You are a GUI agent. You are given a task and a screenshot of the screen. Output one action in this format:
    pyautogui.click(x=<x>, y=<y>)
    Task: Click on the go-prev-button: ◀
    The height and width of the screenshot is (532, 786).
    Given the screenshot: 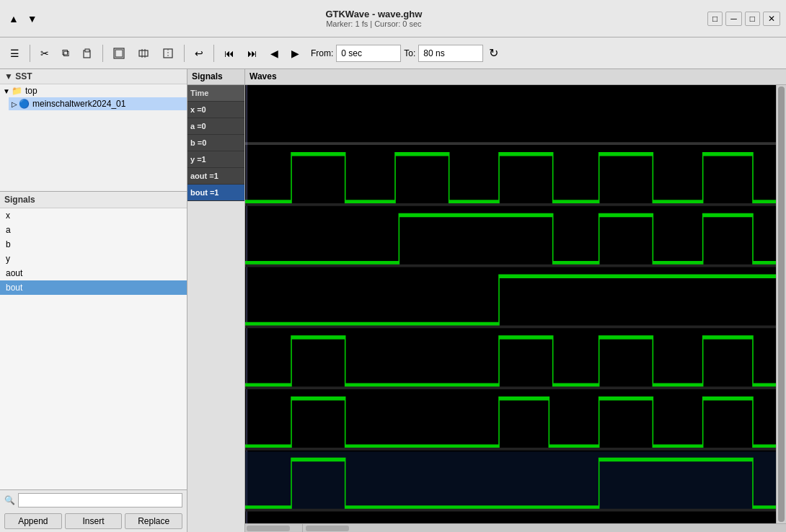 What is the action you would take?
    pyautogui.click(x=274, y=53)
    